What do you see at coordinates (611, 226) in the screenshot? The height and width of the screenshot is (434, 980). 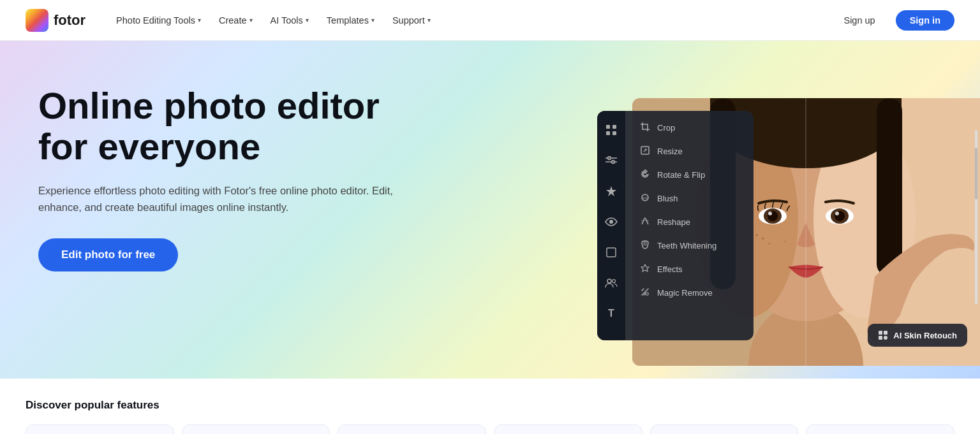 I see `editor-sidebar: T` at bounding box center [611, 226].